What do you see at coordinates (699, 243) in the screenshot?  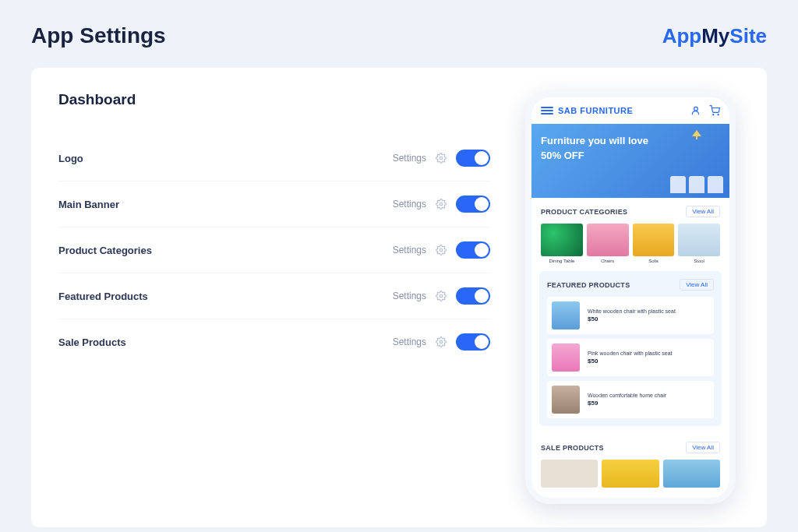 I see `category-item: Stool` at bounding box center [699, 243].